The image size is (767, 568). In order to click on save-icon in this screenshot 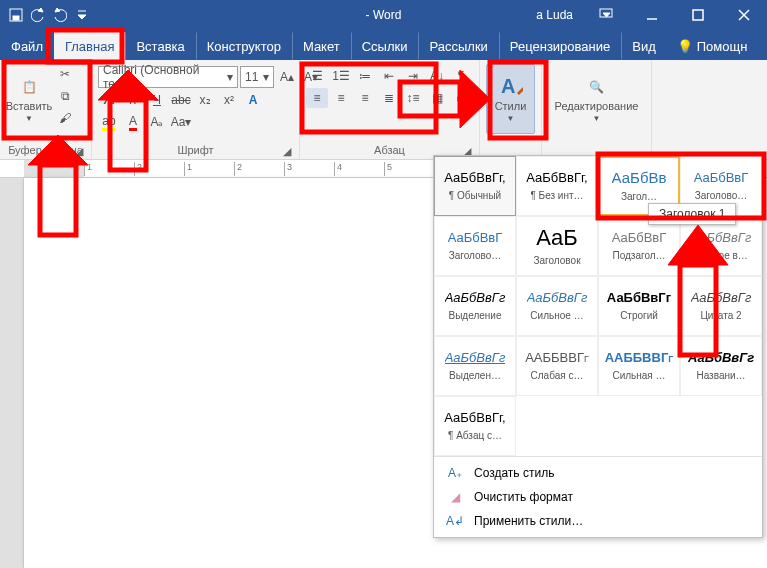, I will do `click(16, 15)`.